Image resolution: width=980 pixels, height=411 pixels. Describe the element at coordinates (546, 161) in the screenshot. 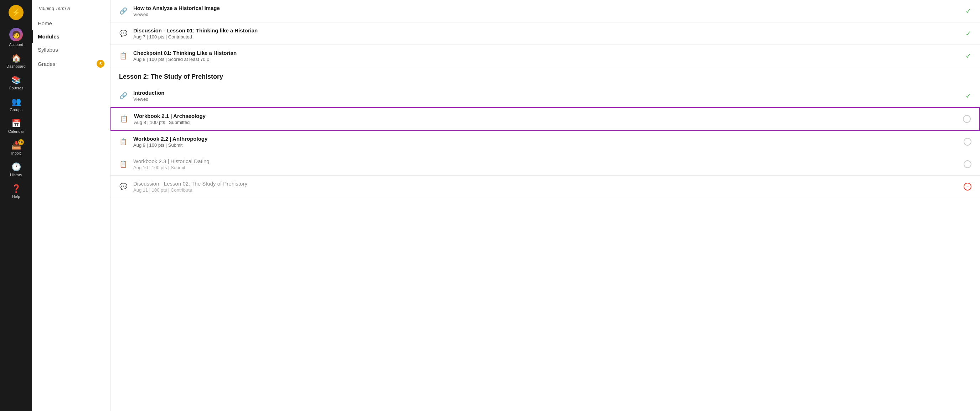

I see `item-title: Workbook 2.3 | Historical Dating` at that location.